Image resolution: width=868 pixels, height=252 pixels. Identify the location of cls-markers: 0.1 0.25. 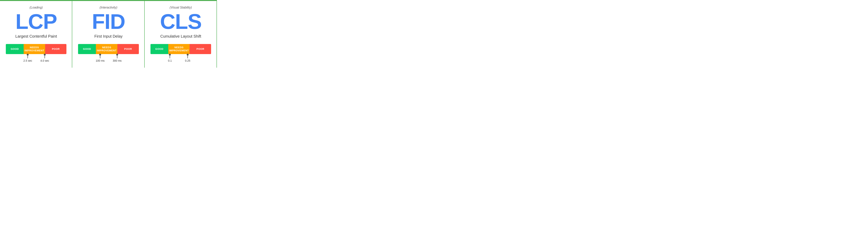
(181, 58).